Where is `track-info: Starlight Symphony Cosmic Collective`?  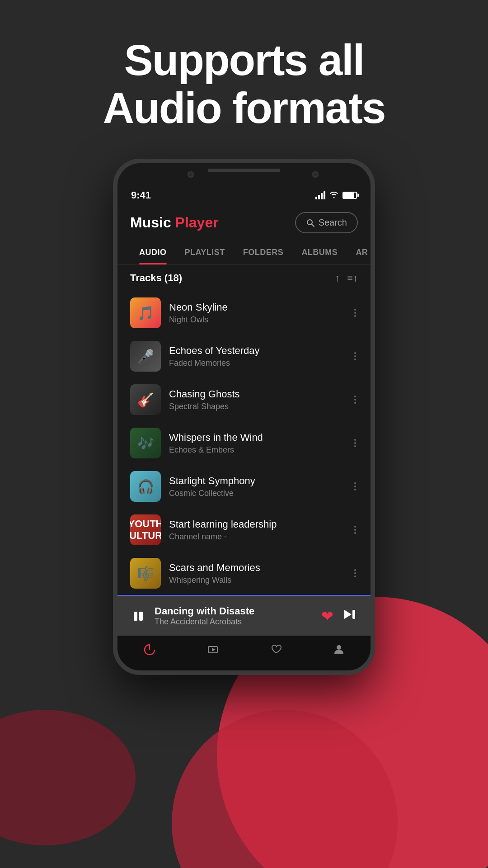 track-info: Starlight Symphony Cosmic Collective is located at coordinates (257, 486).